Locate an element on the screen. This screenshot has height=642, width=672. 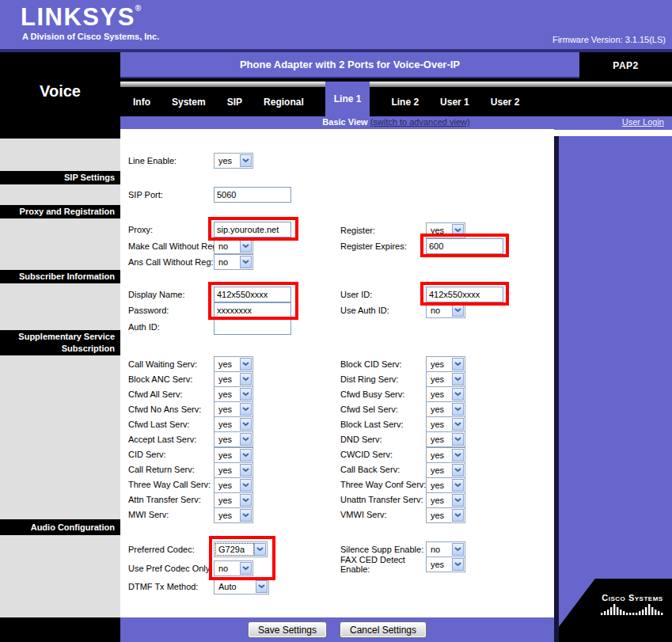
service-row: Dist Ring Serv: yes is located at coordinates (447, 378).